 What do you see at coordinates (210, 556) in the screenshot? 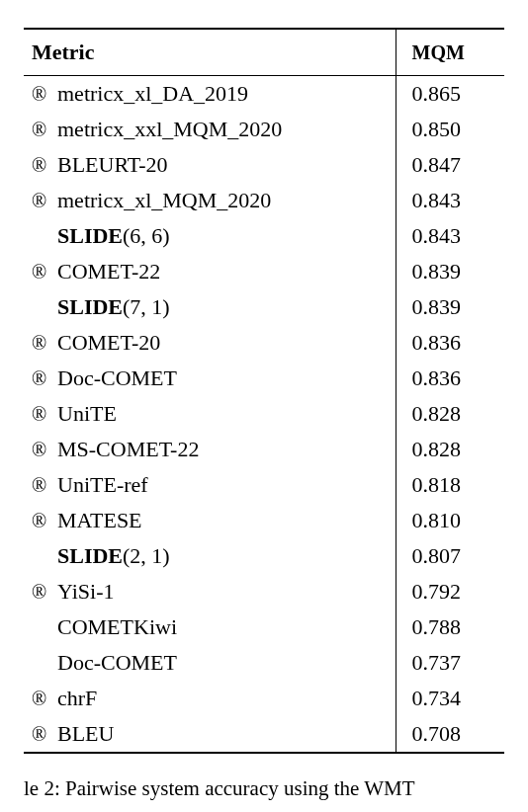
I see `metric-cell: SLIDE(2, 1)` at bounding box center [210, 556].